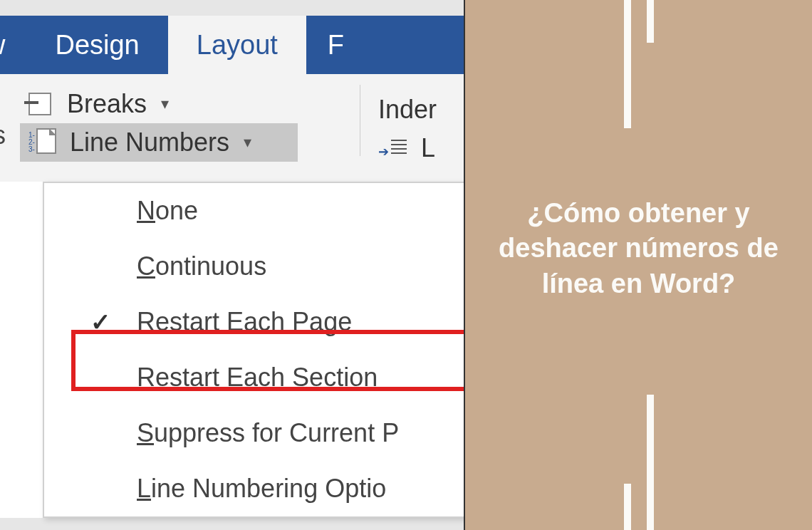 This screenshot has height=530, width=812. What do you see at coordinates (325, 45) in the screenshot?
I see `tab-references-partial: F` at bounding box center [325, 45].